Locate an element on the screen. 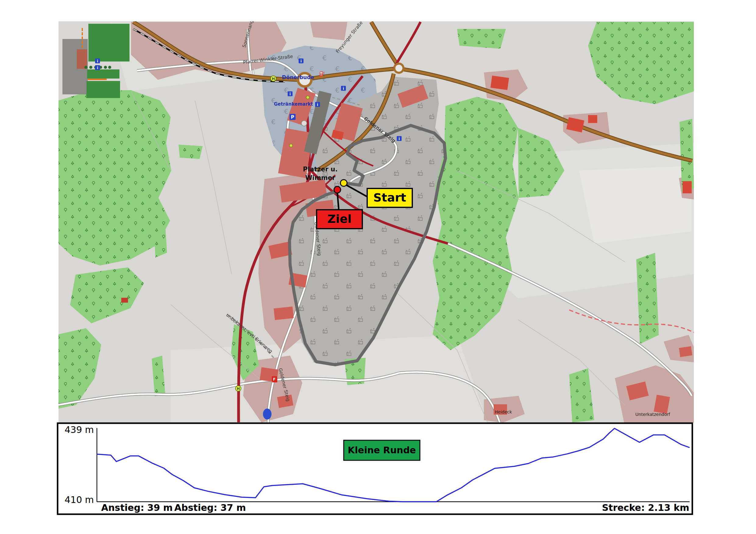  poi-label: Dönerbude is located at coordinates (298, 77).